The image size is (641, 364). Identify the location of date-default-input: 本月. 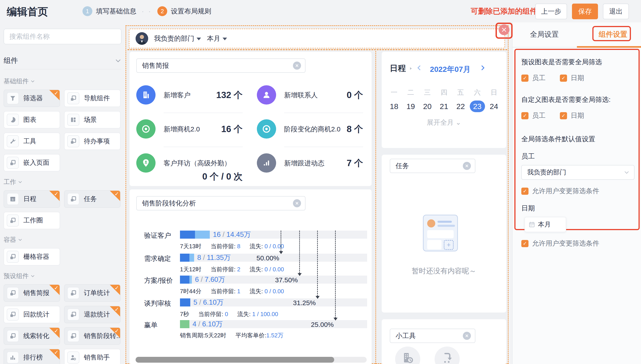
(545, 224).